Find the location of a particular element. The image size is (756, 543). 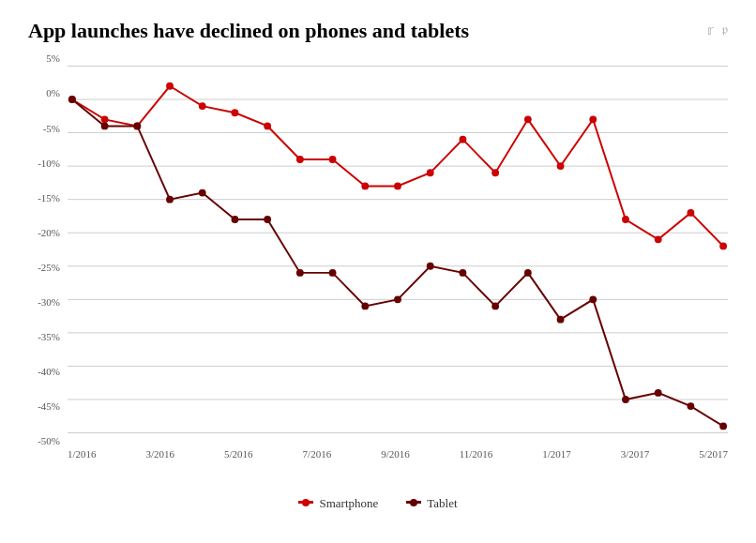

x-axis-label: 1/2016 is located at coordinates (83, 454).